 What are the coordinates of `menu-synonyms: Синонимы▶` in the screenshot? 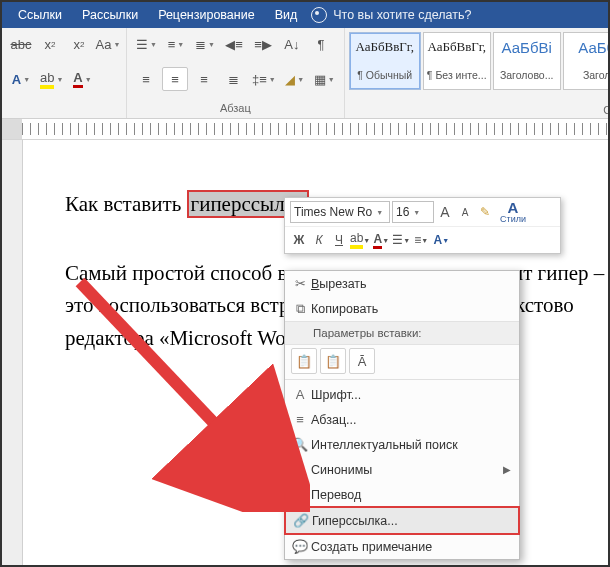 It's located at (402, 470).